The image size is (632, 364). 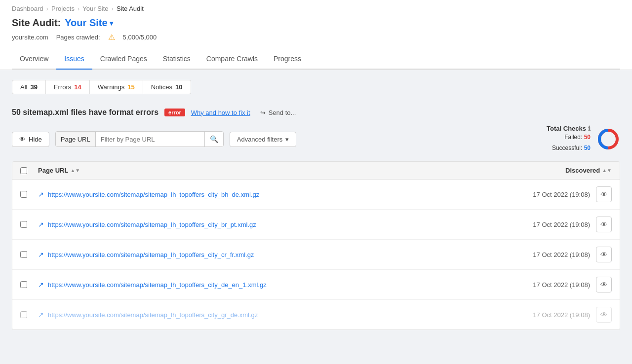 What do you see at coordinates (167, 87) in the screenshot?
I see `filter-notices: Notices 10` at bounding box center [167, 87].